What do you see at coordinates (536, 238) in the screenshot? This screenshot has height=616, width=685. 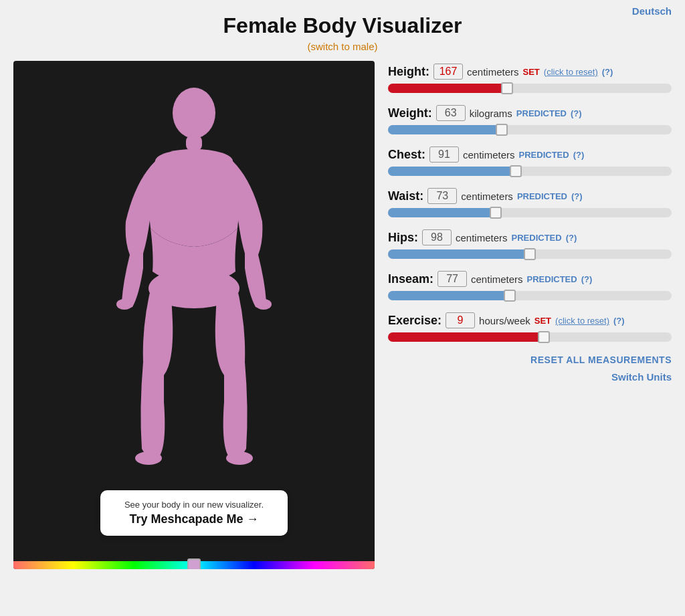 I see `badge-predicted-hips: PREDICTED` at bounding box center [536, 238].